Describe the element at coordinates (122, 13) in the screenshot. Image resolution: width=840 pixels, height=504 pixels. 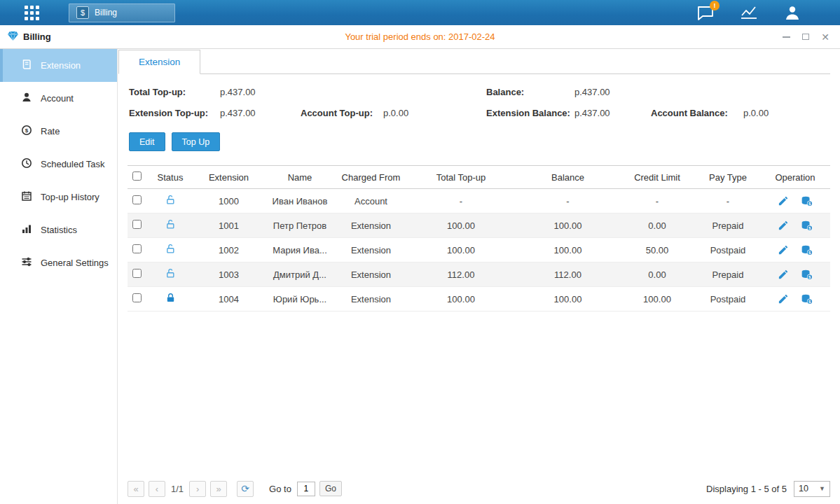
I see `topbar-tab-billing: $ Billing` at that location.